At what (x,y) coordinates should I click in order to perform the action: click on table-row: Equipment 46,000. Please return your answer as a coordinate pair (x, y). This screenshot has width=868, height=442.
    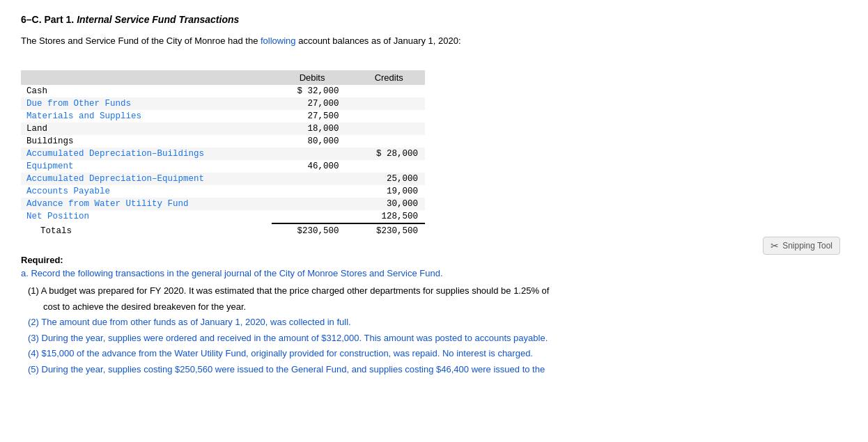
    Looking at the image, I should click on (223, 166).